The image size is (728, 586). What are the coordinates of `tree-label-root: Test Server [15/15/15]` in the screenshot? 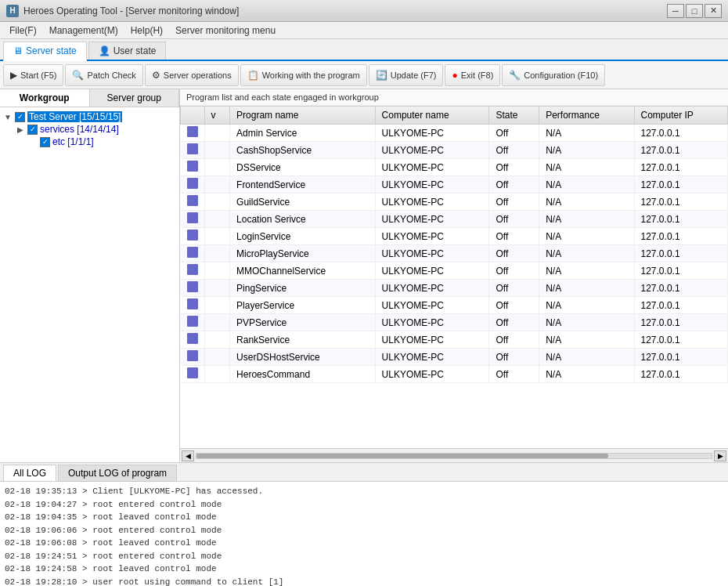 It's located at (75, 117).